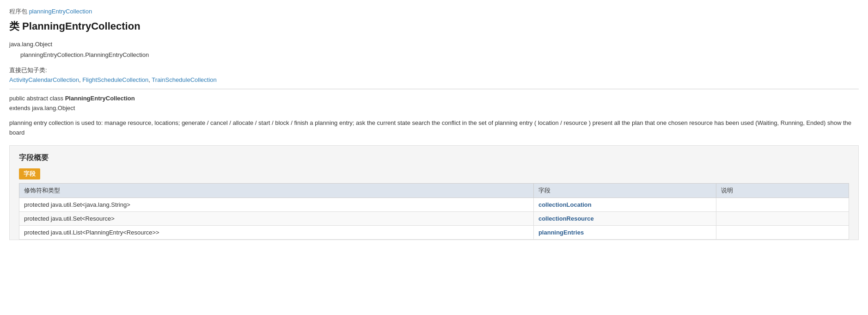  I want to click on inheritance-block: java.lang.Object planningEntryCollection…, so click(434, 50).